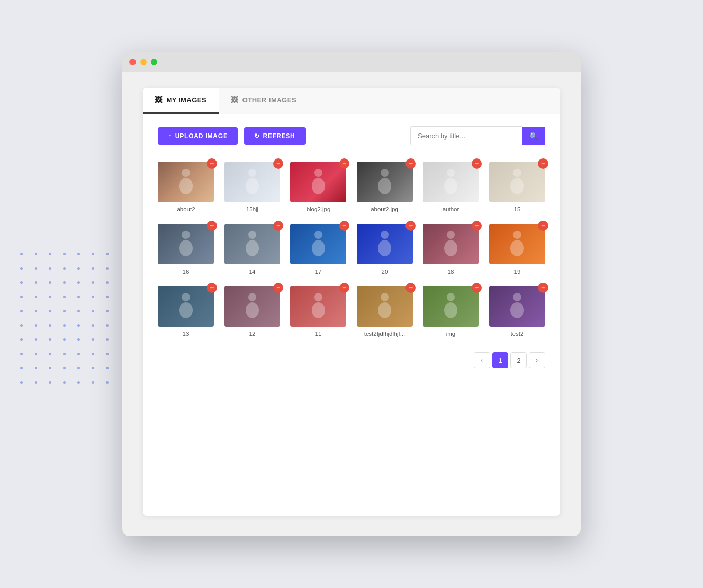 The width and height of the screenshot is (703, 588). Describe the element at coordinates (318, 186) in the screenshot. I see `image-card: −blog2.jpg` at that location.